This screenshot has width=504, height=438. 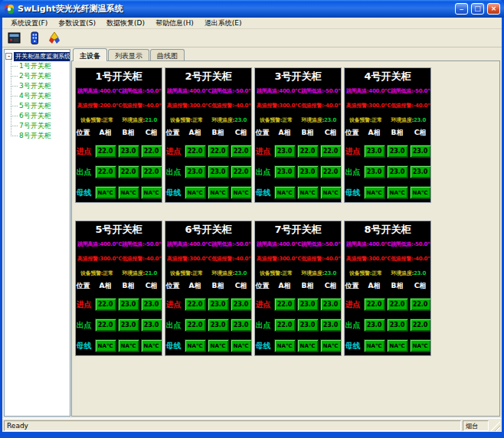 I want to click on sidebar-item-switchgear: 4号开关柜, so click(x=40, y=96).